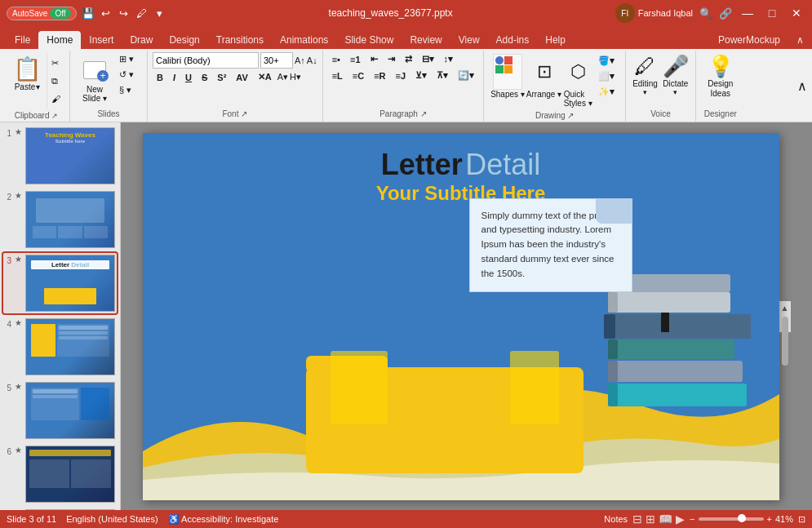 The height and width of the screenshot is (528, 812). Describe the element at coordinates (129, 59) in the screenshot. I see `layout-button: ⊞ ▾` at that location.